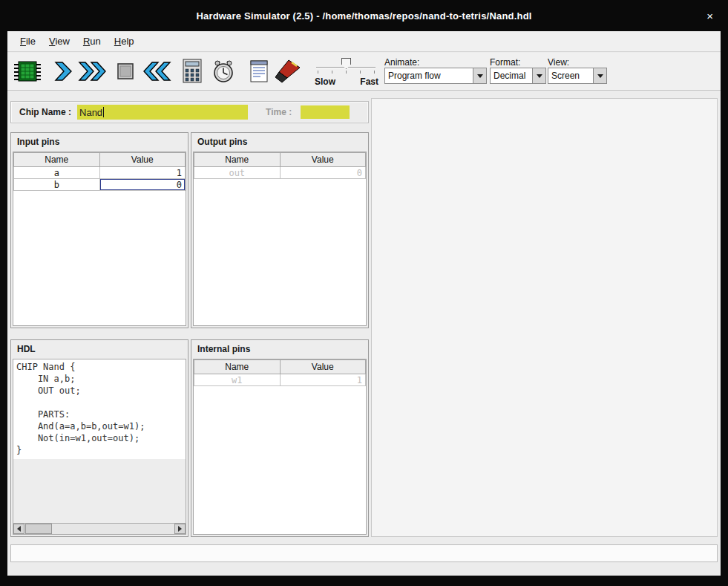 Image resolution: width=728 pixels, height=586 pixels. What do you see at coordinates (99, 141) in the screenshot?
I see `input-pins-title: Input pins` at bounding box center [99, 141].